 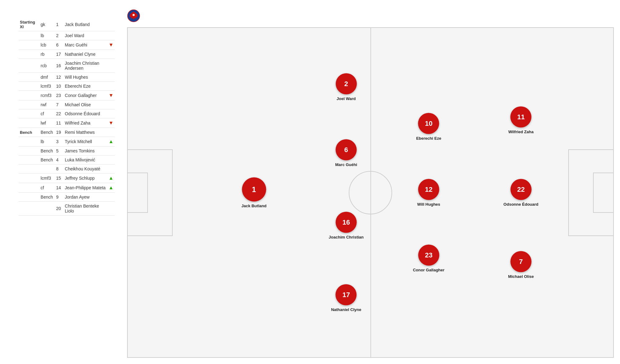 I want to click on player-name: Luka Milivojević, so click(x=86, y=160).